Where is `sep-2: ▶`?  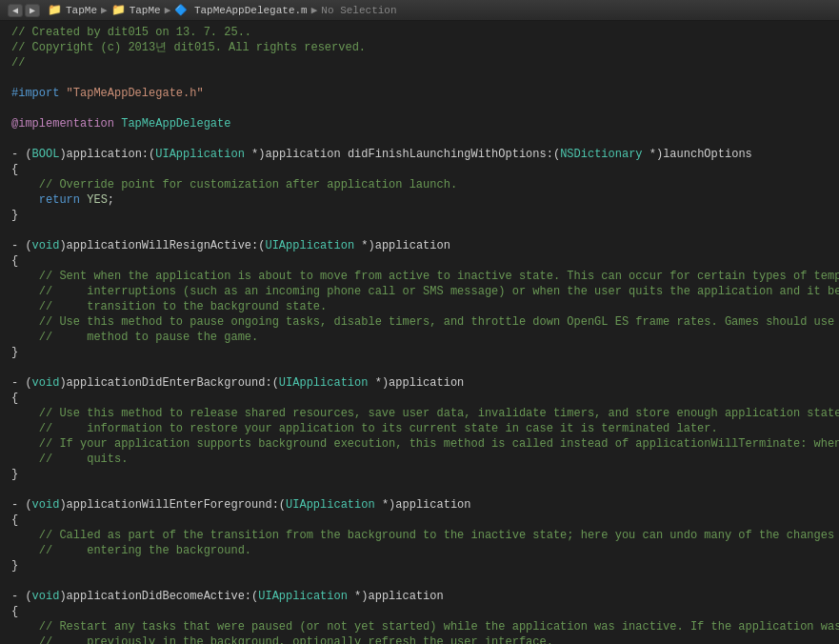 sep-2: ▶ is located at coordinates (168, 10).